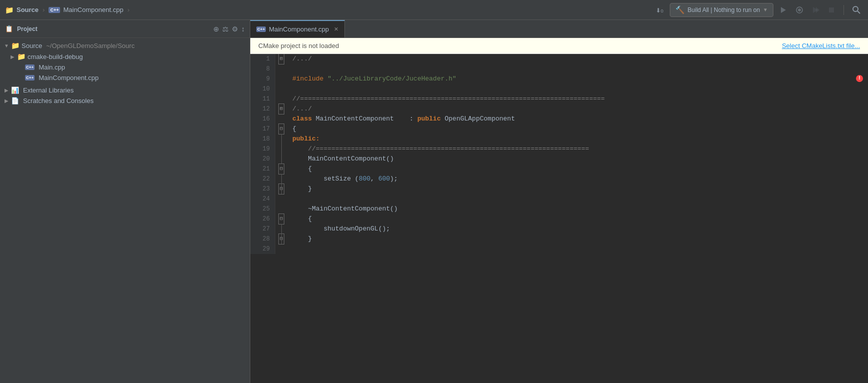 Image resolution: width=868 pixels, height=383 pixels. I want to click on class-kw: class, so click(304, 119).